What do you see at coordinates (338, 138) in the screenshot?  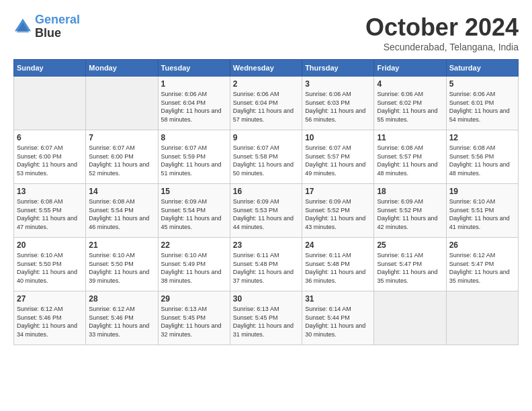 I see `day-number: 10` at bounding box center [338, 138].